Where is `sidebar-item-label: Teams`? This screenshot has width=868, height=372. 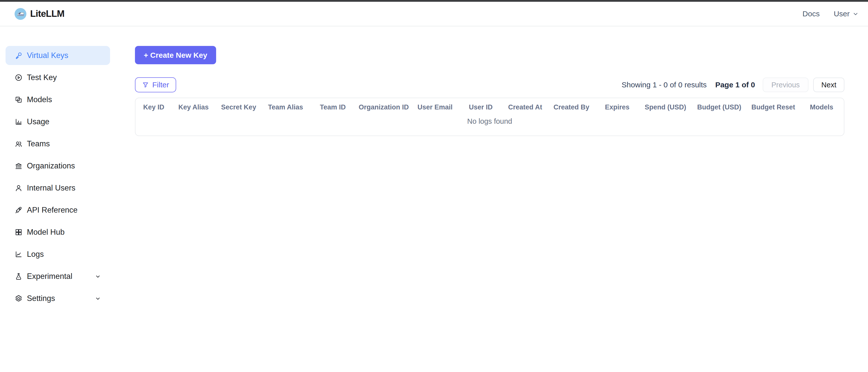 sidebar-item-label: Teams is located at coordinates (38, 144).